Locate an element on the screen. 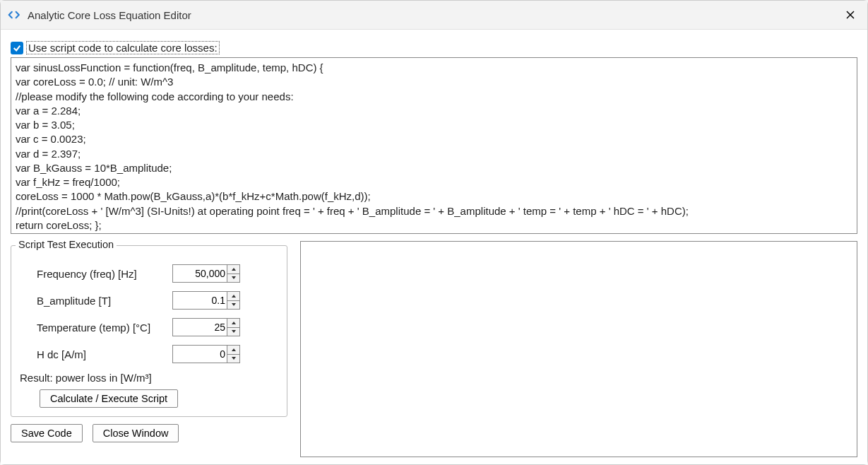  b-amplitude-input is located at coordinates (200, 300).